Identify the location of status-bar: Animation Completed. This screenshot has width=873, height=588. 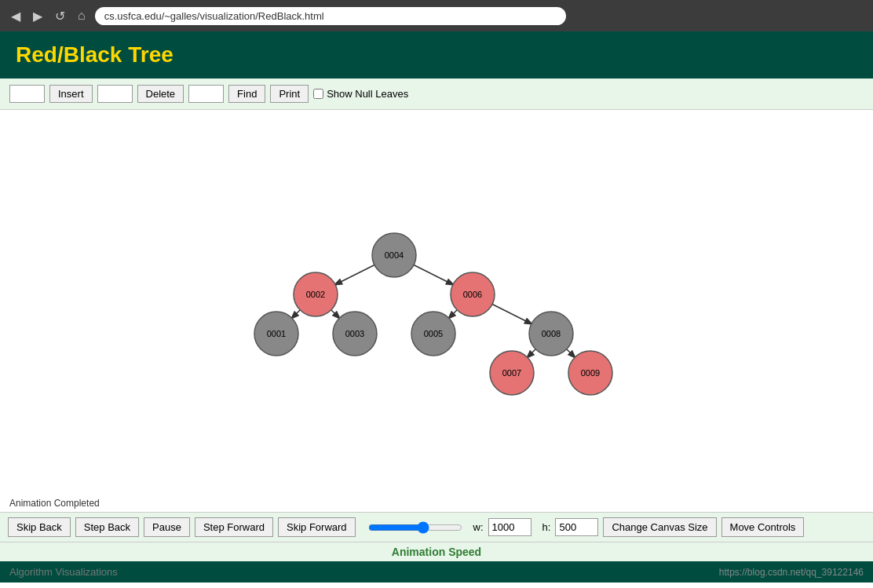
(436, 503).